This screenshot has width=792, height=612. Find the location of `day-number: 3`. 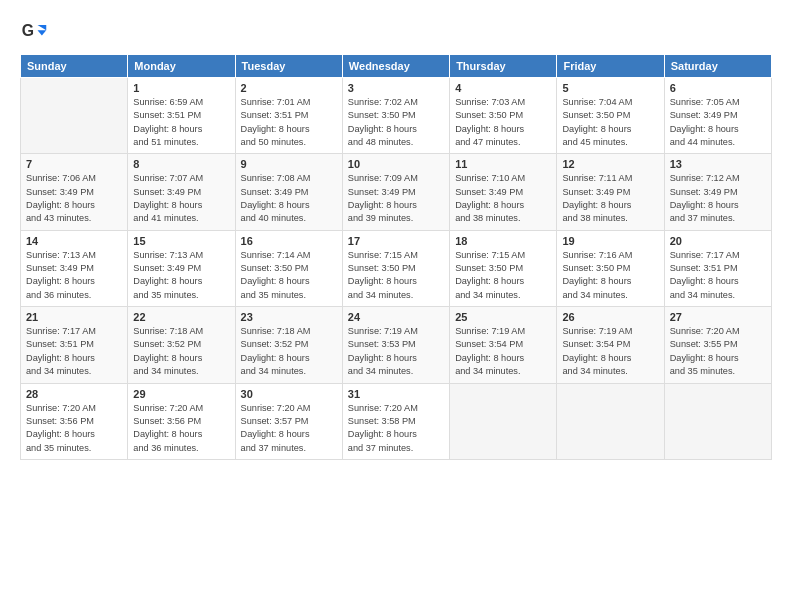

day-number: 3 is located at coordinates (396, 88).